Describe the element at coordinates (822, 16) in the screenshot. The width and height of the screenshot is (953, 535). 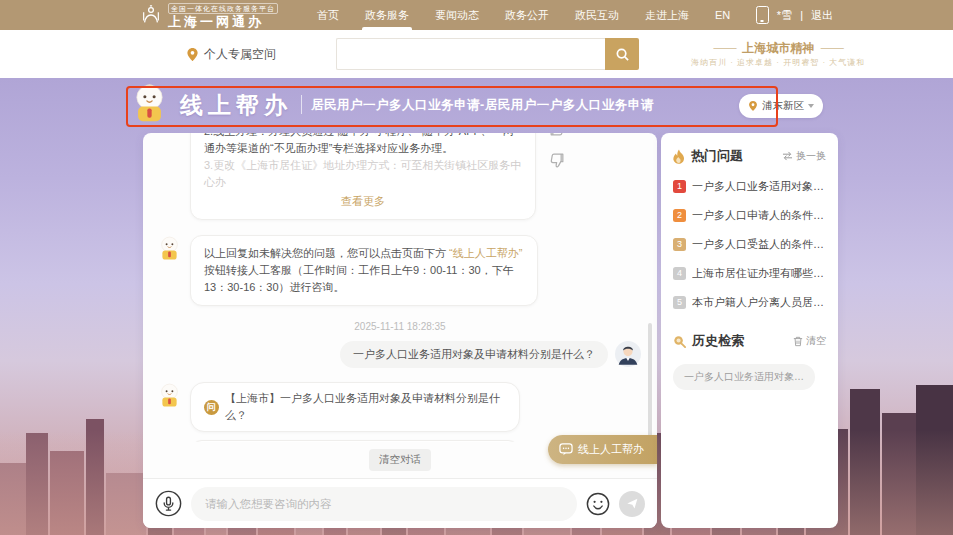
I see `logout-link: 退出` at that location.